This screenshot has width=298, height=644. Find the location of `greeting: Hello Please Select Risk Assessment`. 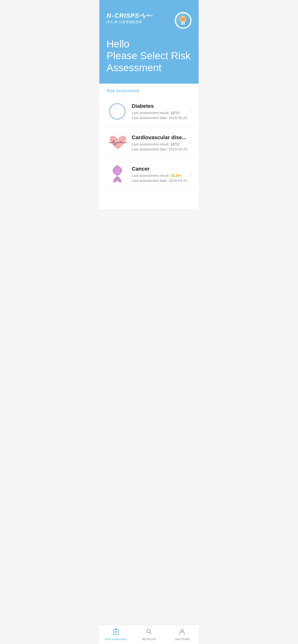

greeting: Hello Please Select Risk Assessment is located at coordinates (149, 56).